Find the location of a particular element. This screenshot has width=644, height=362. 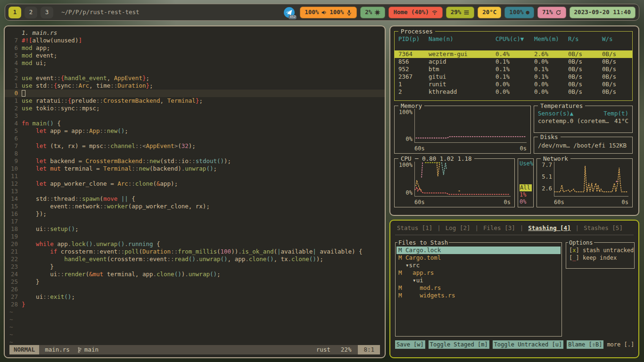

process-row: 952btm0.1%0.1%0B/s0B/s is located at coordinates (513, 69).